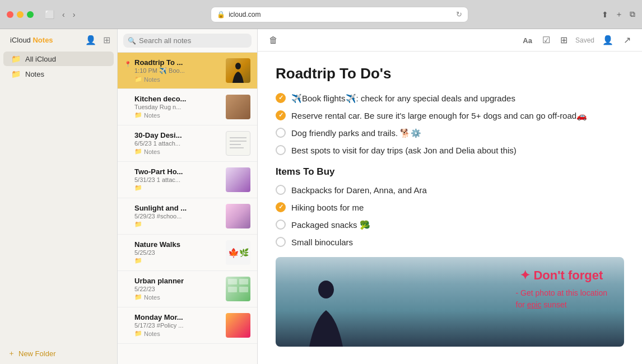  I want to click on checklist-item-3: Dog friendly parks and trails. 🐕⚙️, so click(450, 133).